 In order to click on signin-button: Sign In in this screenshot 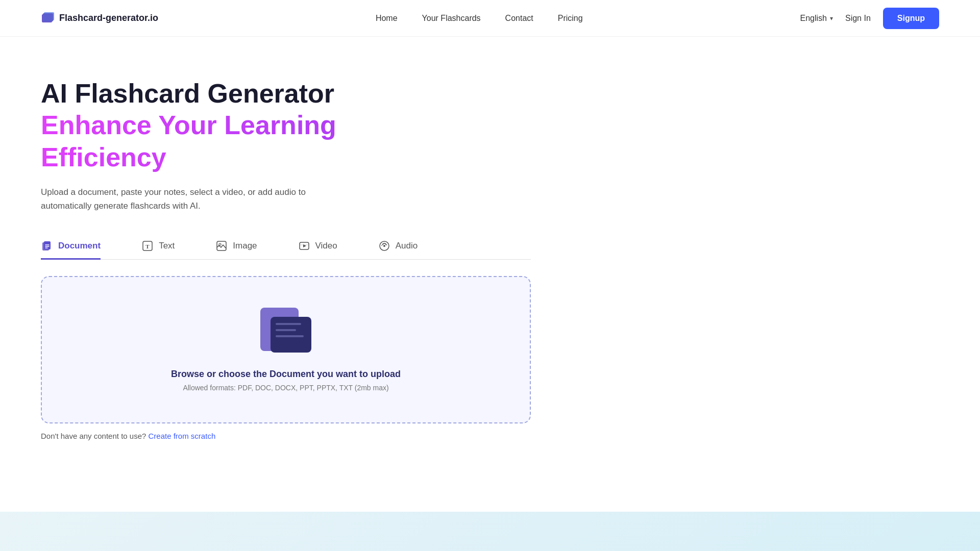, I will do `click(858, 18)`.